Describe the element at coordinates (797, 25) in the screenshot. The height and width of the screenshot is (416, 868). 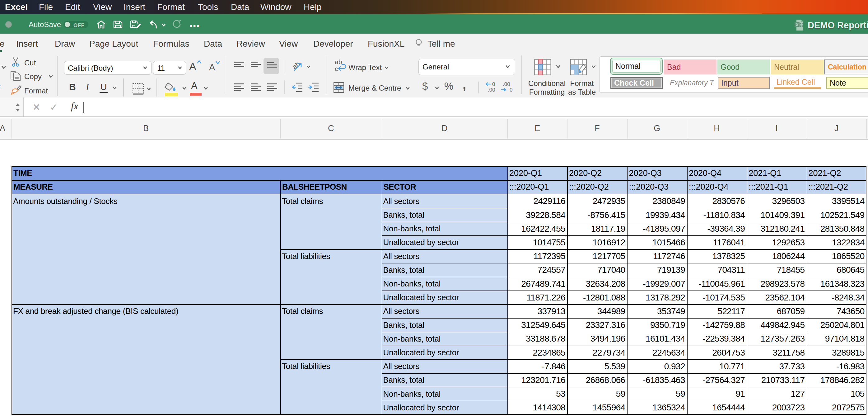
I see `svg-text: X` at that location.